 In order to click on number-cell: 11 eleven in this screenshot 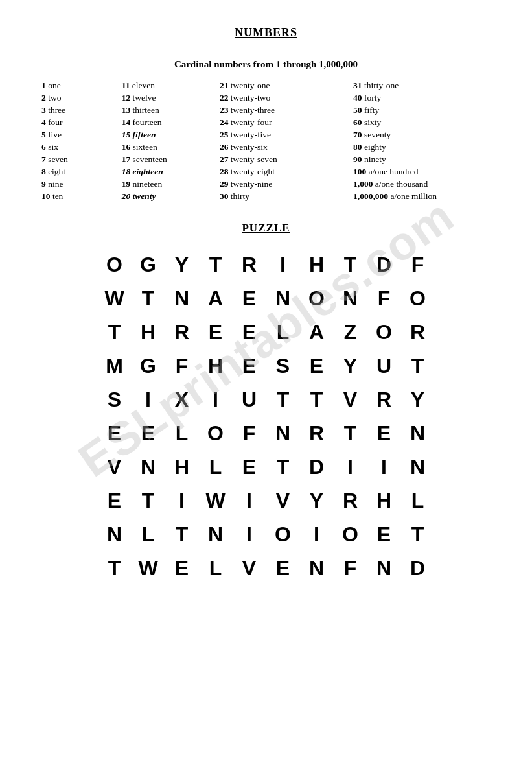, I will do `click(168, 86)`.